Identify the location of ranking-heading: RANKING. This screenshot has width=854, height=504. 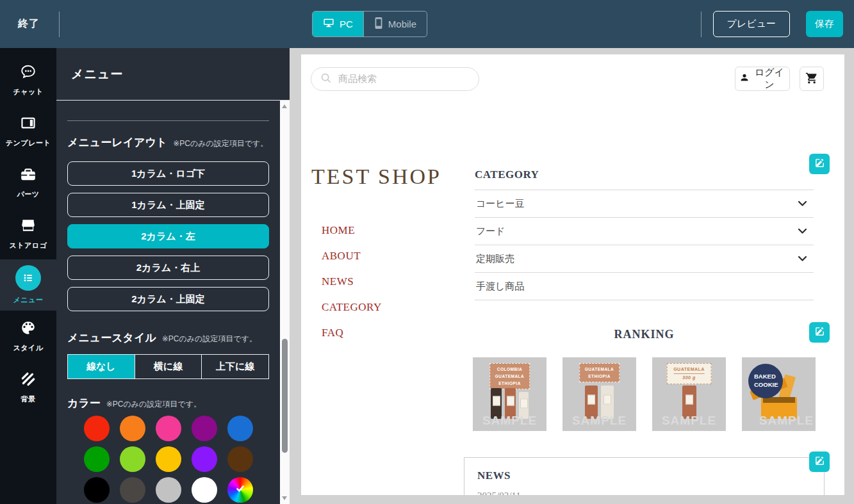
(645, 334).